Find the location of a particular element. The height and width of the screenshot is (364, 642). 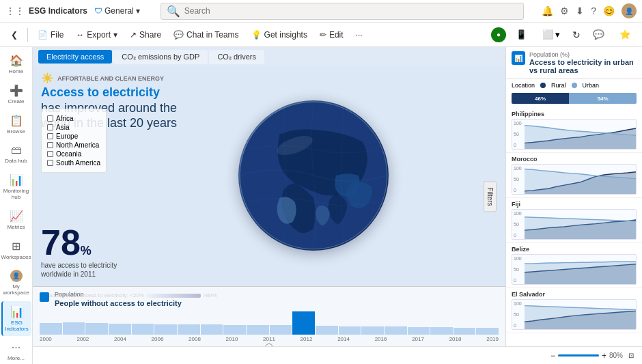

file-label: File is located at coordinates (57, 35).